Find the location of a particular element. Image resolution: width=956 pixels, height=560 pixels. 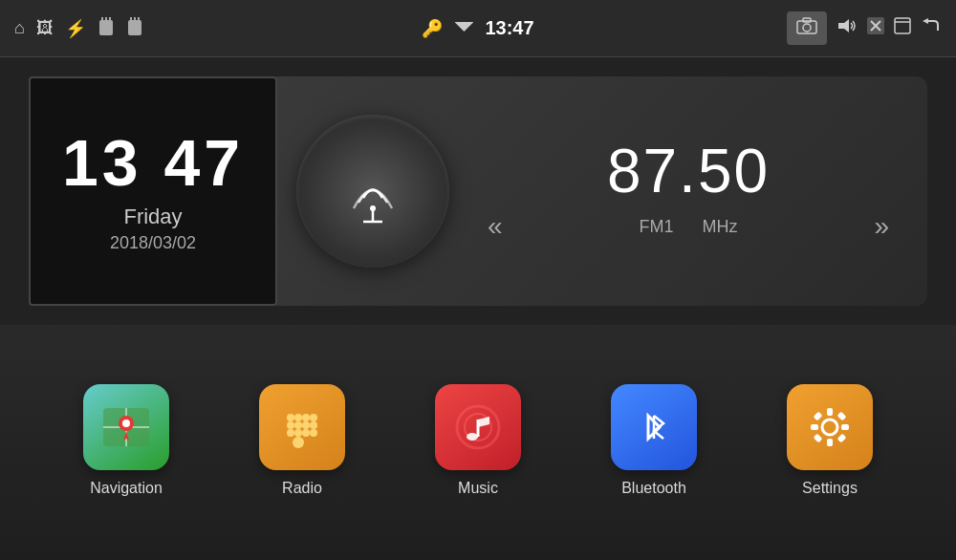

radio-unit: MHz is located at coordinates (721, 227).